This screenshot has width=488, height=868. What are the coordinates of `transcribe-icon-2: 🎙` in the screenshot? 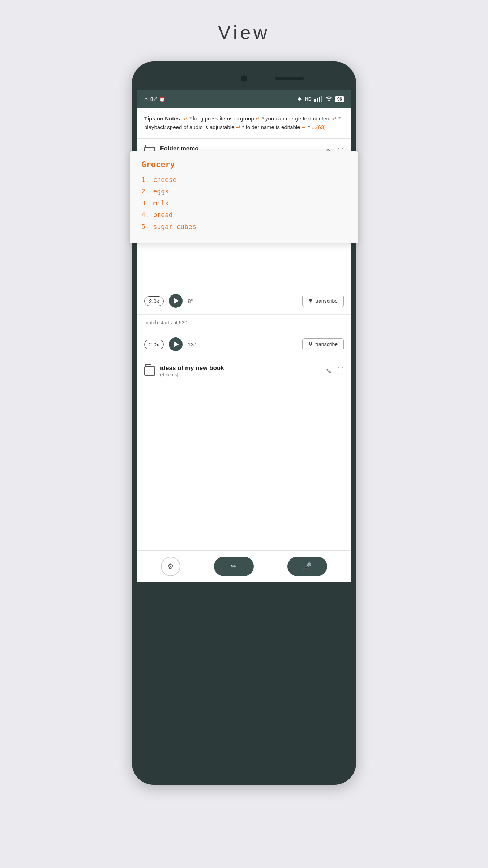 It's located at (311, 344).